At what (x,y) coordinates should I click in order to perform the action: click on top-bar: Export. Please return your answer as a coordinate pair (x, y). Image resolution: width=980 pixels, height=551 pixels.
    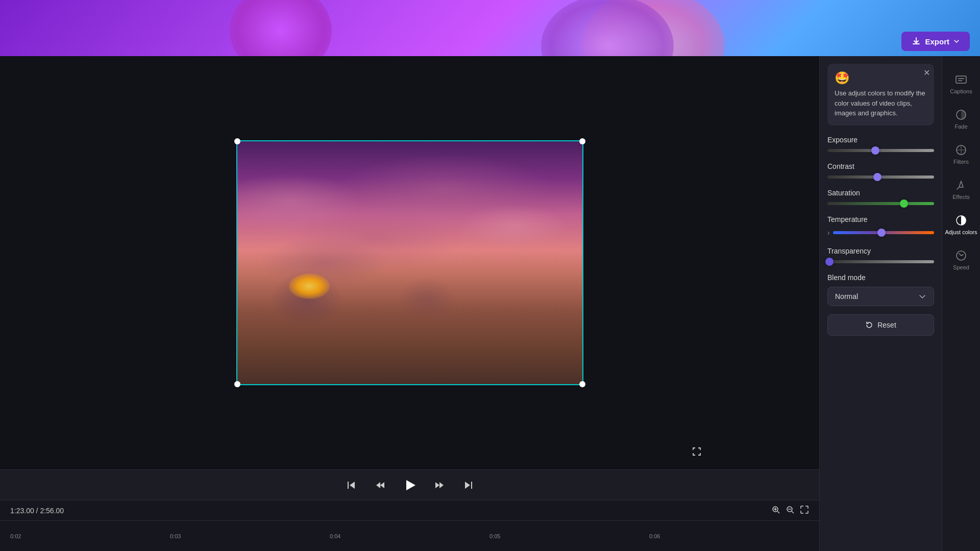
    Looking at the image, I should click on (490, 28).